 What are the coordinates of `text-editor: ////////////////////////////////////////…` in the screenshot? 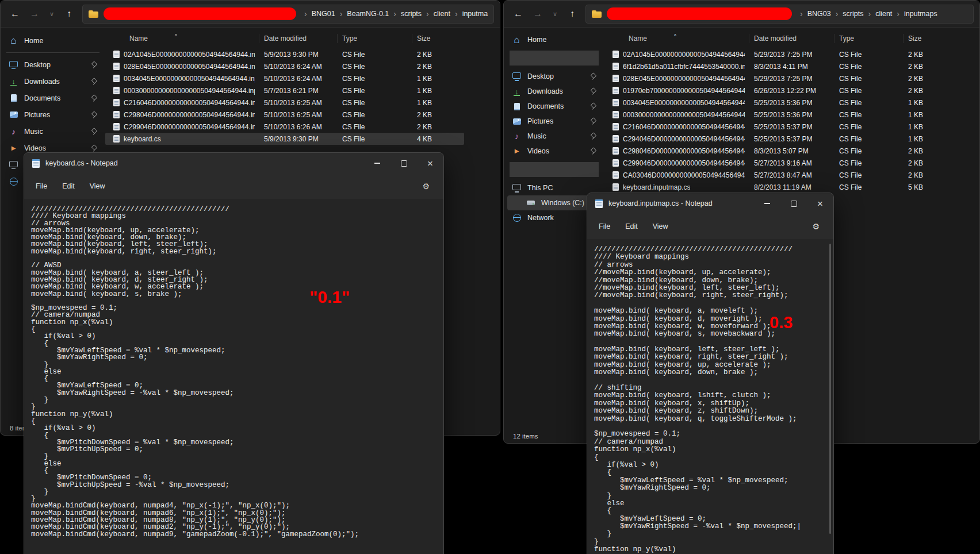 It's located at (710, 397).